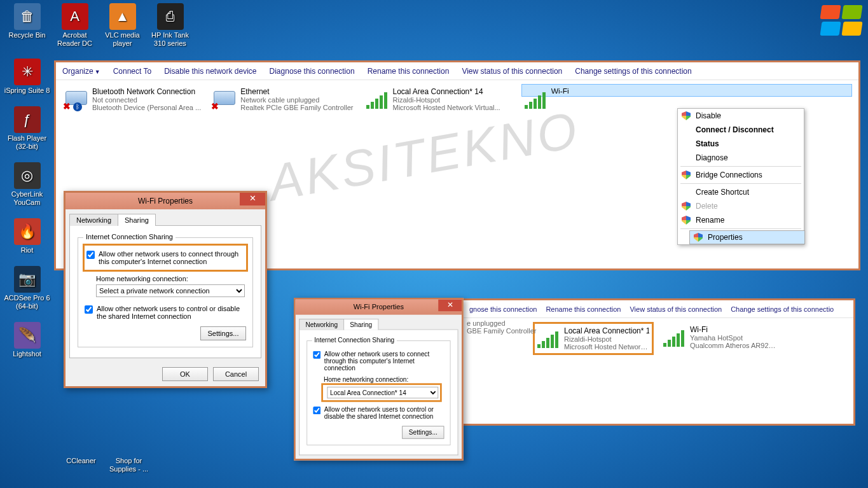 The height and width of the screenshot is (488, 868). I want to click on tb-connect-to: Connect To, so click(132, 71).